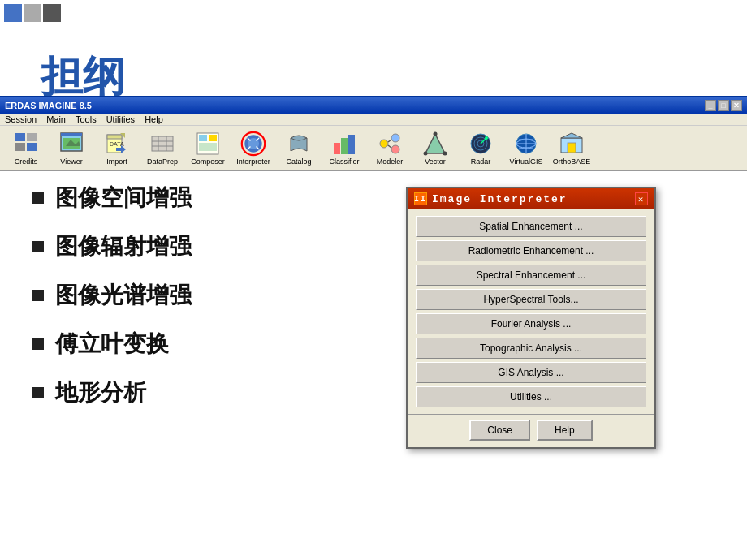 This screenshot has height=560, width=747. Describe the element at coordinates (374, 23) in the screenshot. I see `top-banner` at that location.